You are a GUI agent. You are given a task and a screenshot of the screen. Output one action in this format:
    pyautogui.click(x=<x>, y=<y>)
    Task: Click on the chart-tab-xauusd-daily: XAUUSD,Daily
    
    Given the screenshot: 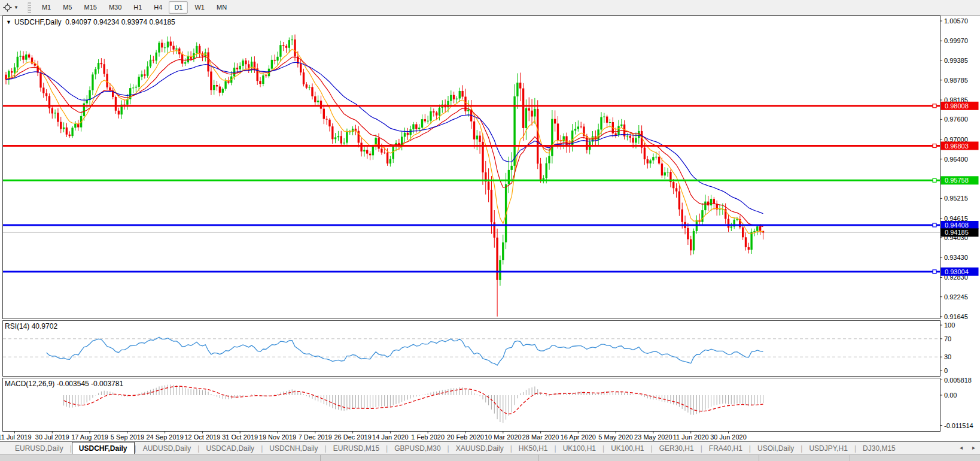 What is the action you would take?
    pyautogui.click(x=480, y=448)
    